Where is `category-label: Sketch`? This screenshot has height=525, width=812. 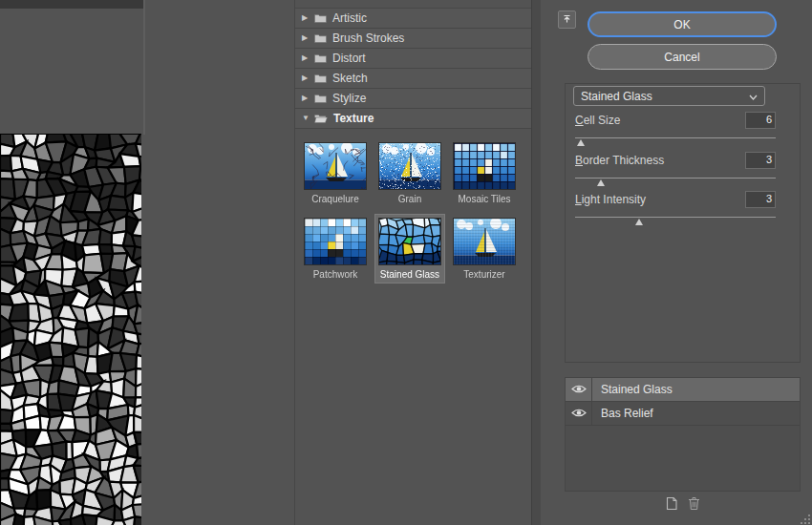 category-label: Sketch is located at coordinates (350, 78).